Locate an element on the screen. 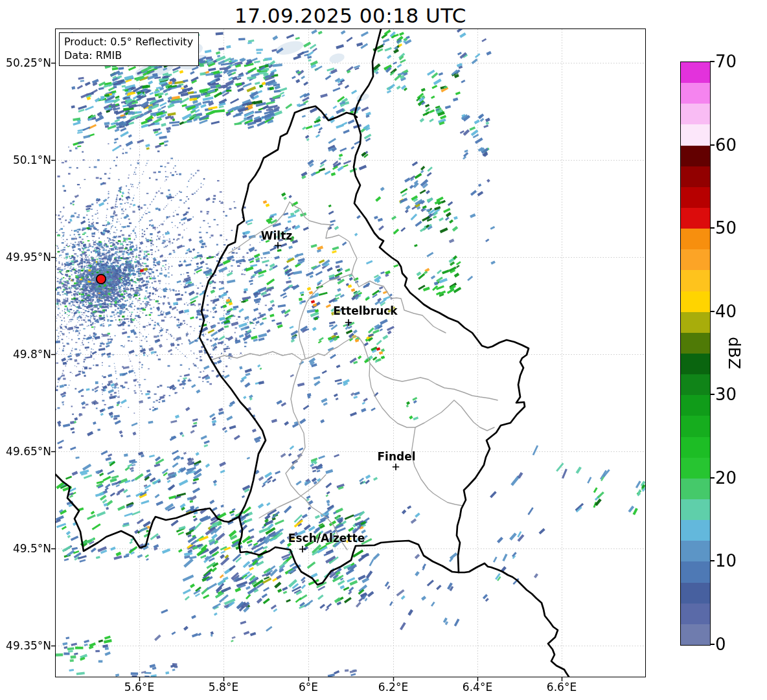 The width and height of the screenshot is (767, 700). data-source-line: Data: RMIB is located at coordinates (128, 56).